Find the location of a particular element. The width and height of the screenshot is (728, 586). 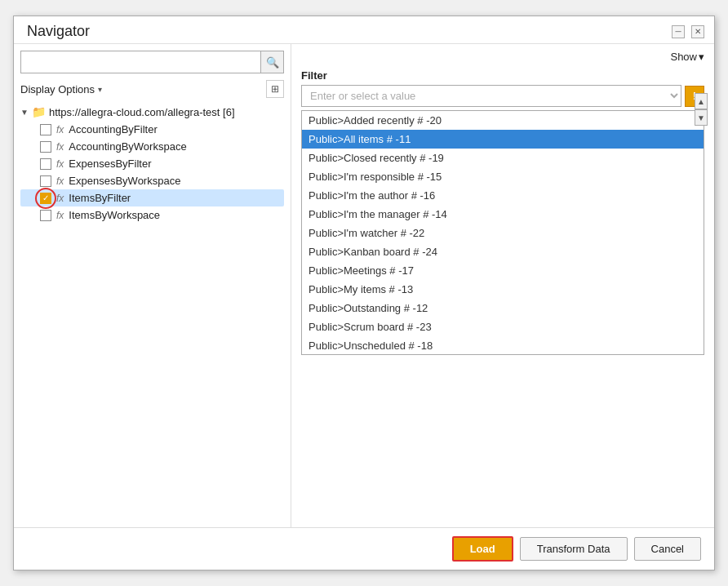

folder-expand-arrow: ▼ is located at coordinates (24, 113).